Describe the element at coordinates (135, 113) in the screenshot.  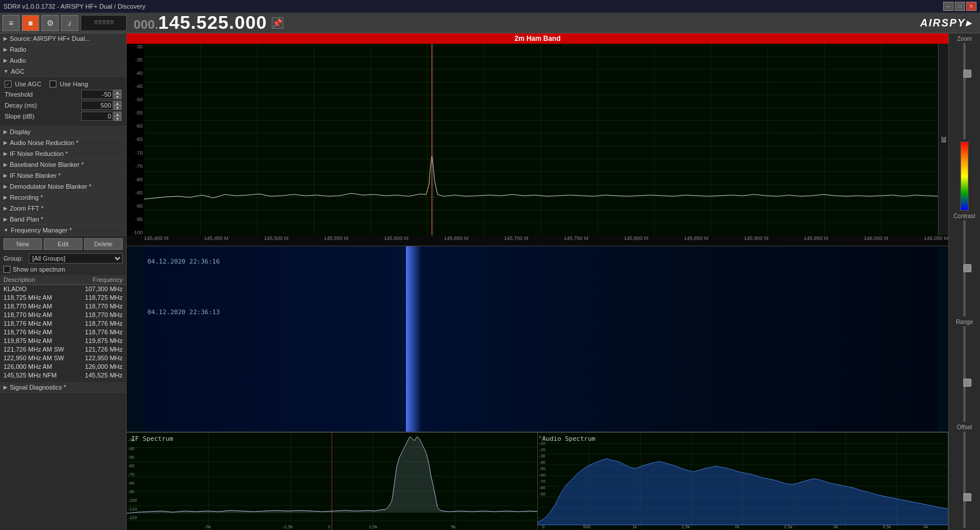
I see `db-axis-label: -55` at that location.